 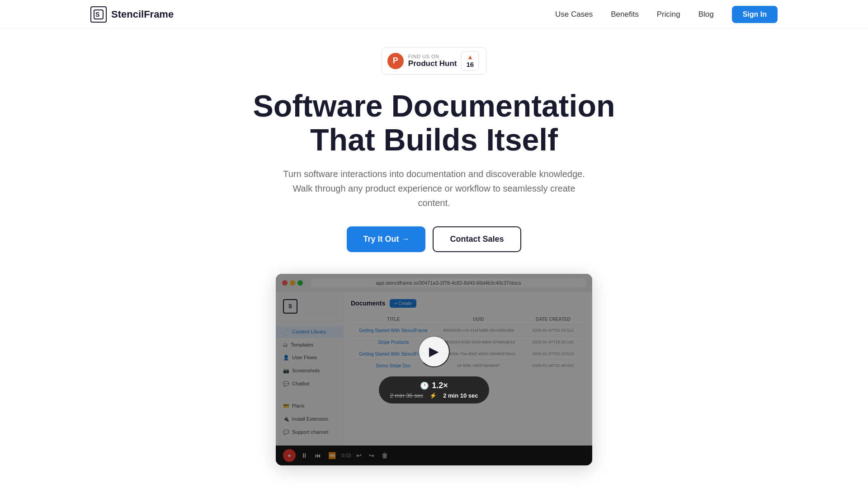 What do you see at coordinates (433, 396) in the screenshot?
I see `lightning-icon: ⚡` at bounding box center [433, 396].